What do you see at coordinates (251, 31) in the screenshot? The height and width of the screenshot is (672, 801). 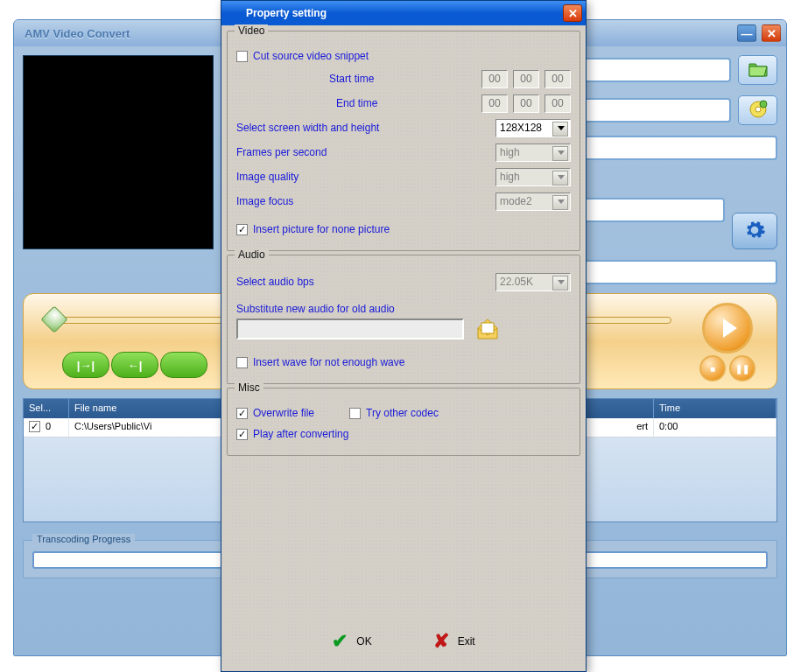 I see `video-legend: Video` at bounding box center [251, 31].